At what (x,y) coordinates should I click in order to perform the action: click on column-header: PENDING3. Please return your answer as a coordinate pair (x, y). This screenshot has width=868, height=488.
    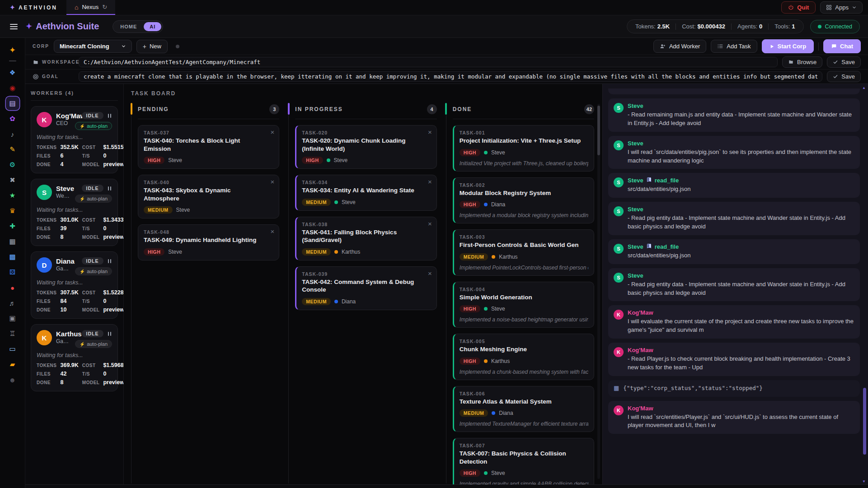
    Looking at the image, I should click on (209, 111).